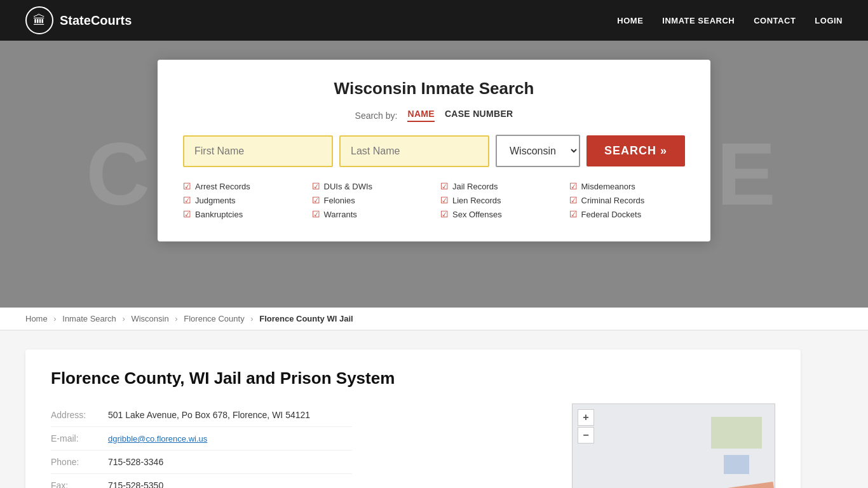 The image size is (868, 488). Describe the element at coordinates (79, 463) in the screenshot. I see `phone-label: Phone:` at that location.